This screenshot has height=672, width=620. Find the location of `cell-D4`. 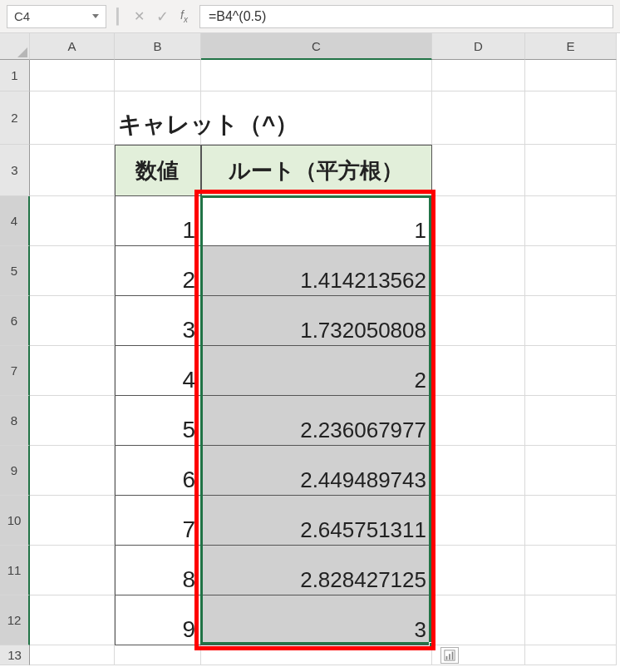

cell-D4 is located at coordinates (479, 221).